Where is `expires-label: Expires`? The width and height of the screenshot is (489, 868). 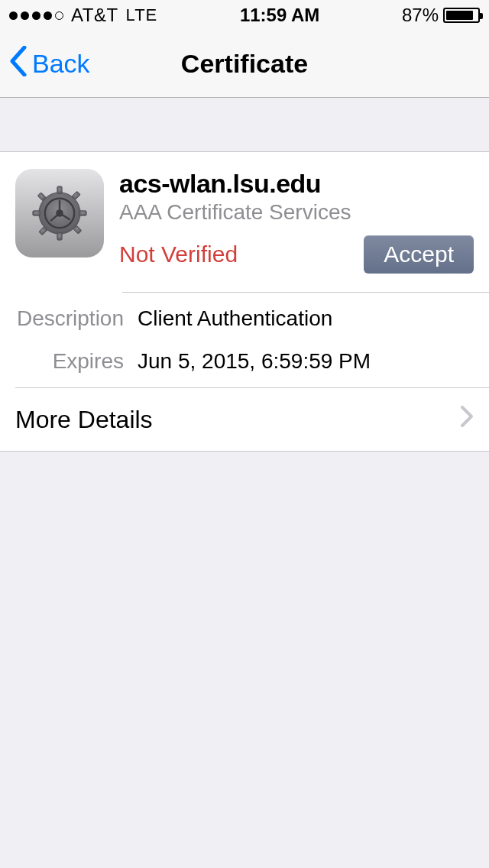 expires-label: Expires is located at coordinates (76, 361).